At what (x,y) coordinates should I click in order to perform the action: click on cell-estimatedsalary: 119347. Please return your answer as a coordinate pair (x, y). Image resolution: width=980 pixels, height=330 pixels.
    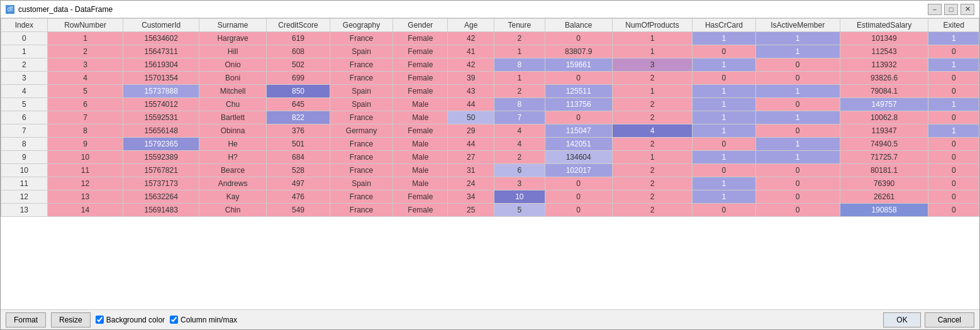
    Looking at the image, I should click on (884, 131).